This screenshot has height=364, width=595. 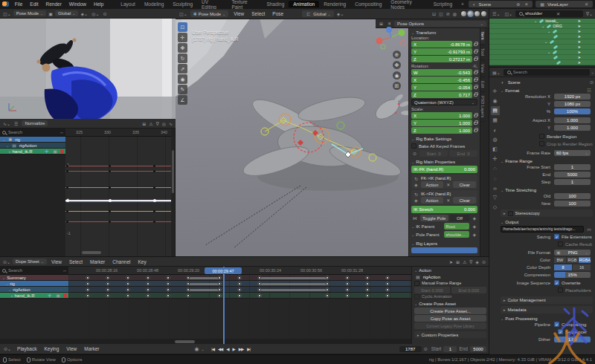 What do you see at coordinates (547, 73) in the screenshot?
I see `properties-search: Search` at bounding box center [547, 73].